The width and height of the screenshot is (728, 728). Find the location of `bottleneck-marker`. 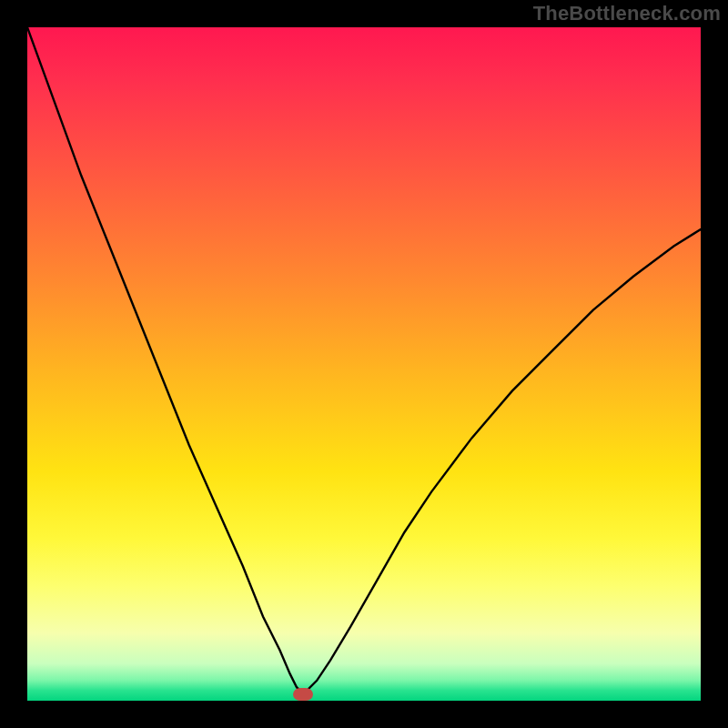

bottleneck-marker is located at coordinates (303, 694).